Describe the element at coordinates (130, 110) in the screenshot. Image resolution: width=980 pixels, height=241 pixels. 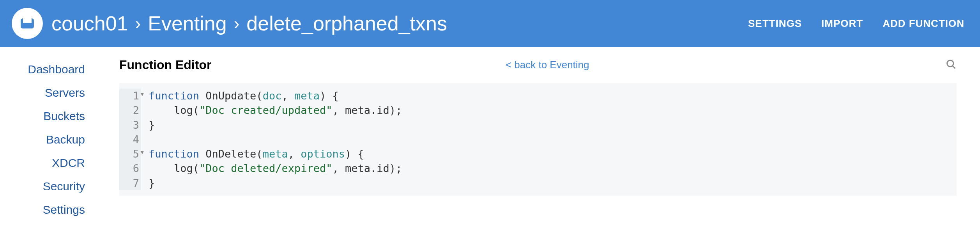
I see `line-number: 2` at that location.